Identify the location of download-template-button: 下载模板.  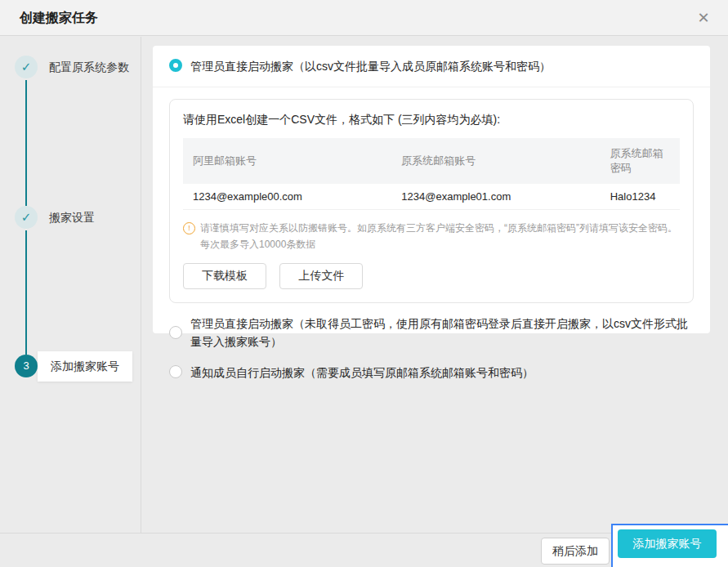
(225, 276).